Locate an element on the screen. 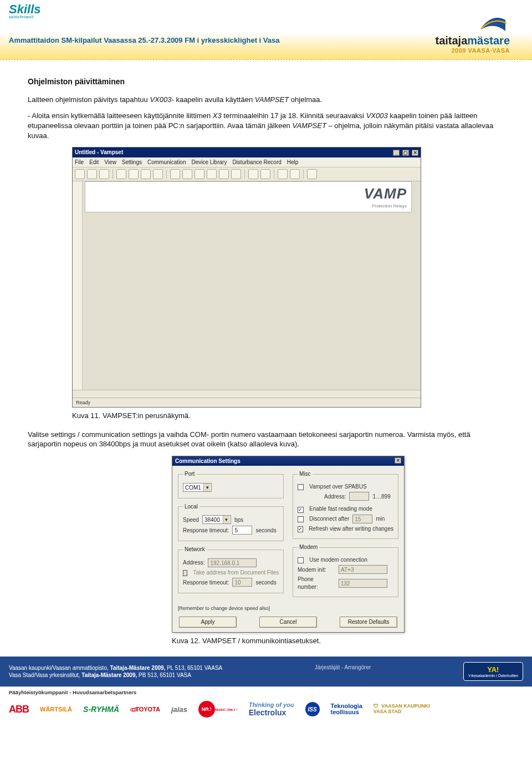  organisers-label: Järjestäjät - Arrangörer is located at coordinates (343, 668).